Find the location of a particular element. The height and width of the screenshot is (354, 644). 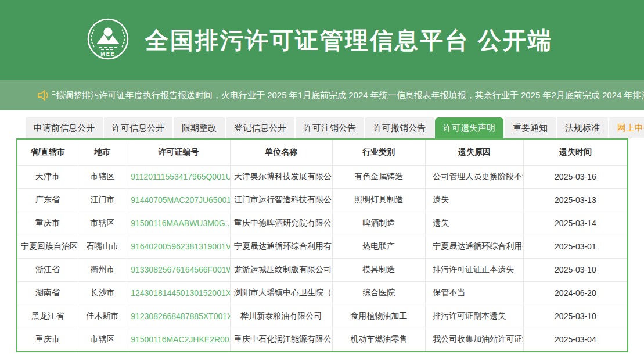

cell-city: 江门市 is located at coordinates (102, 200).